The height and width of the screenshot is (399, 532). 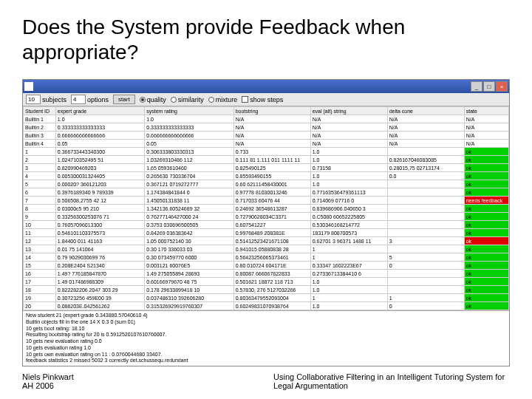 What do you see at coordinates (502, 86) in the screenshot?
I see `close-button: ×` at bounding box center [502, 86].